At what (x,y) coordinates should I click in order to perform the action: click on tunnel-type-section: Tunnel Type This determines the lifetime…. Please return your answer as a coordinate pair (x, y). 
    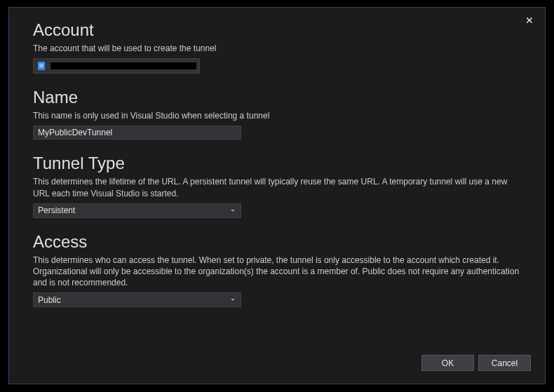
    Looking at the image, I should click on (278, 185).